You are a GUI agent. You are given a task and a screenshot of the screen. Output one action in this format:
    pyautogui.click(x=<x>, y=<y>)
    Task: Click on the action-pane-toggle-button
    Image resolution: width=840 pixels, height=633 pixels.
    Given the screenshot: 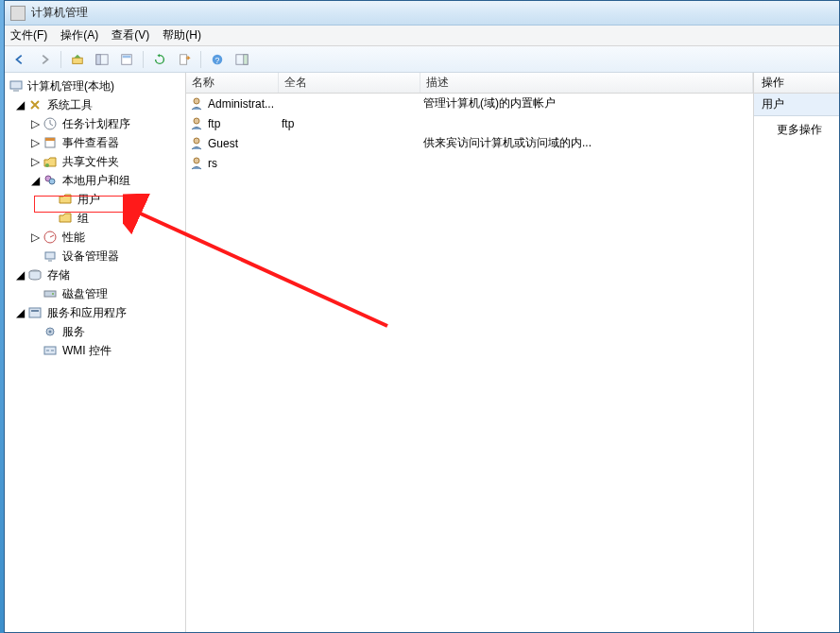 What is the action you would take?
    pyautogui.click(x=242, y=60)
    